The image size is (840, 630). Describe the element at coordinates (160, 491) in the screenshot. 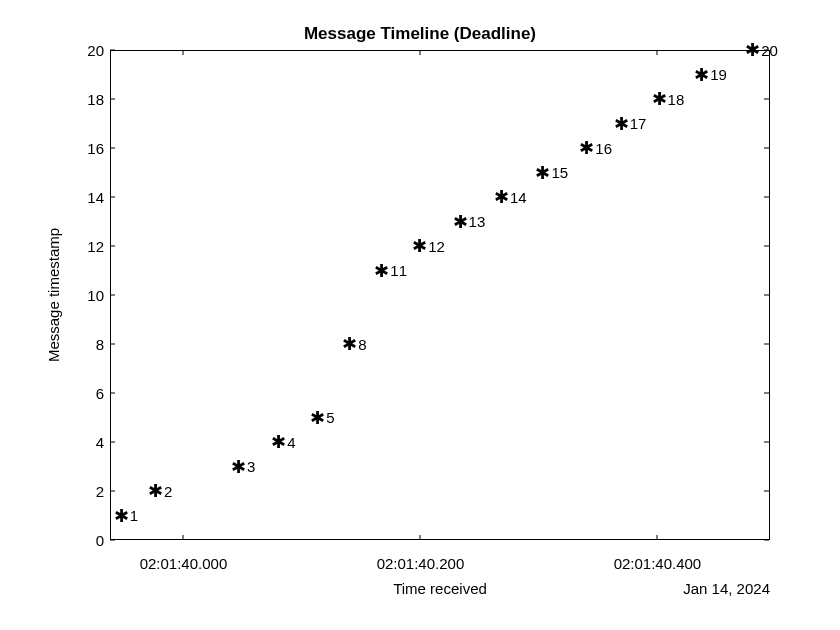

I see `data-point: ✱2` at that location.